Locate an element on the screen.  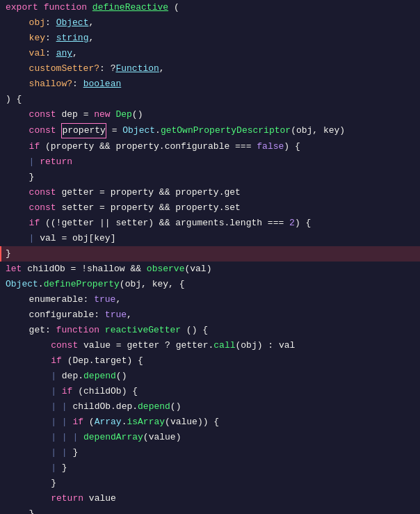
keyword: function is located at coordinates (65, 8).